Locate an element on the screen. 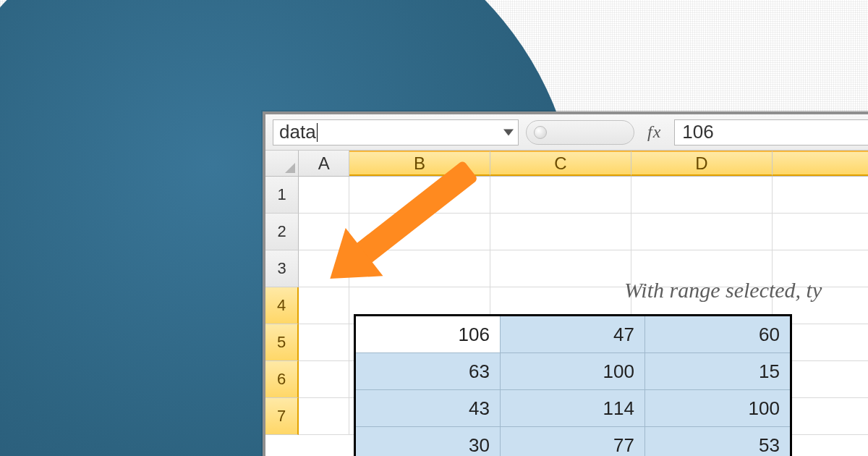  column-header-E is located at coordinates (820, 164).